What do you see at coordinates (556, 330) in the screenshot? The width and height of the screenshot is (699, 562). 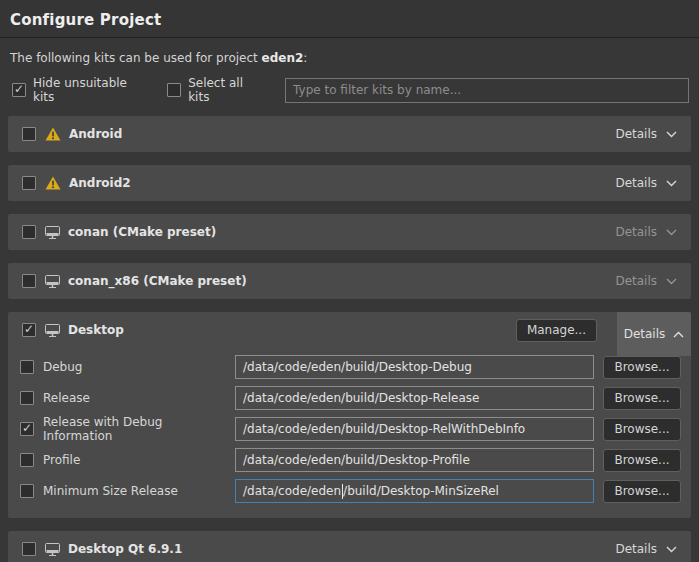 I see `manage-kits-button: Manage...` at bounding box center [556, 330].